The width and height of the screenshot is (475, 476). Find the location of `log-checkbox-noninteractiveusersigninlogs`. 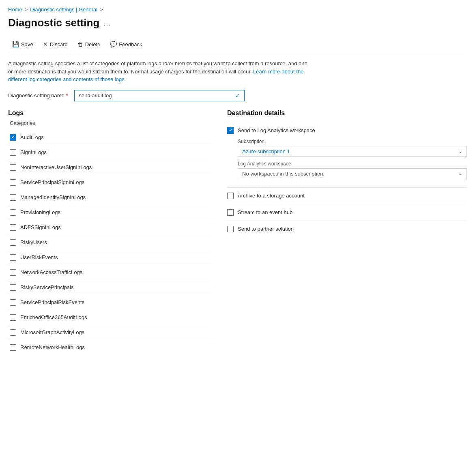

log-checkbox-noninteractiveusersigninlogs is located at coordinates (13, 167).